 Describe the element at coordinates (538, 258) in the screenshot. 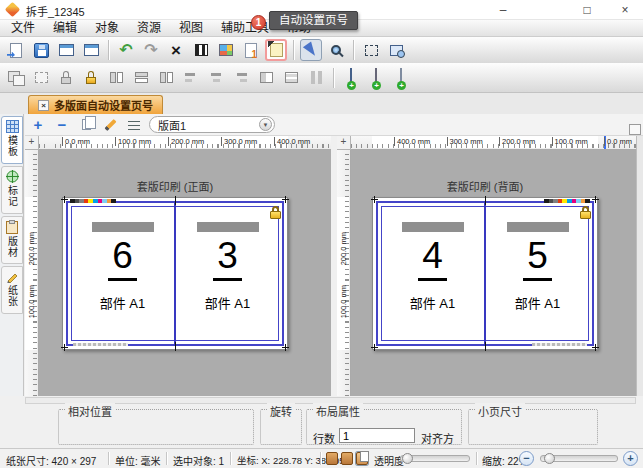

I see `page-number: 5` at that location.